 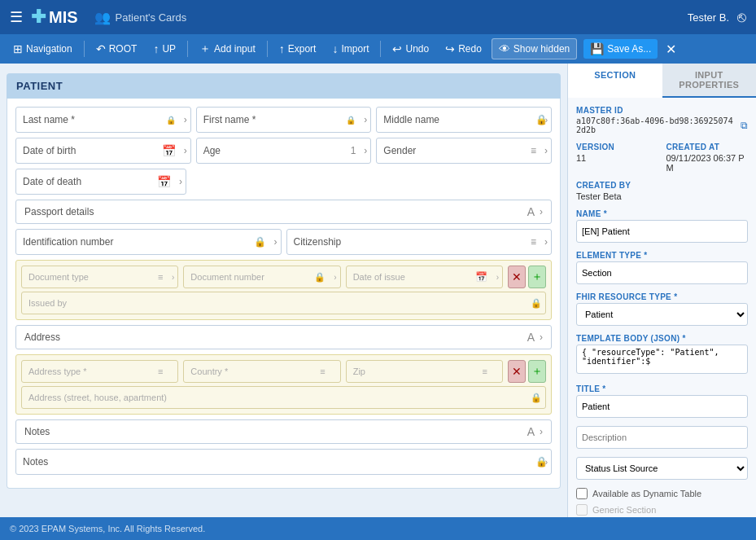 What do you see at coordinates (517, 371) in the screenshot?
I see `remove-address-button: ✕` at bounding box center [517, 371].